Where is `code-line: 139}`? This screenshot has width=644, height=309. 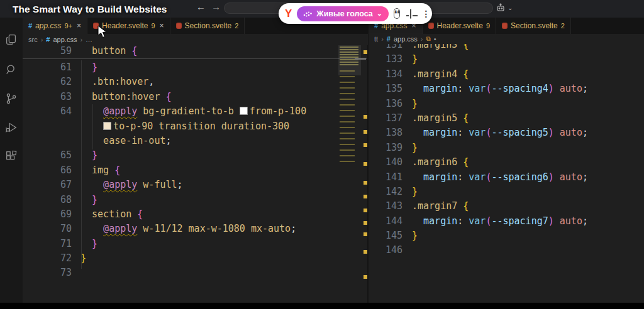
code-line: 139} is located at coordinates (506, 148).